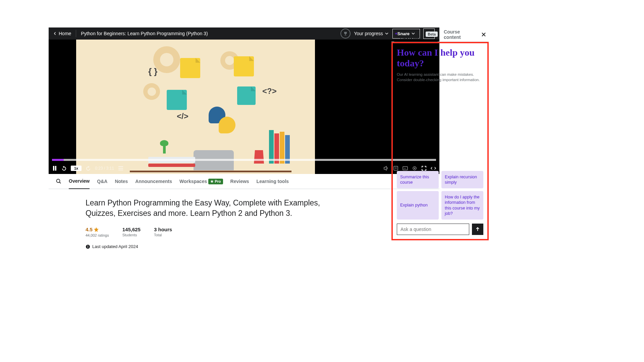 This screenshot has width=644, height=362. I want to click on beta-badge: Beta, so click(432, 34).